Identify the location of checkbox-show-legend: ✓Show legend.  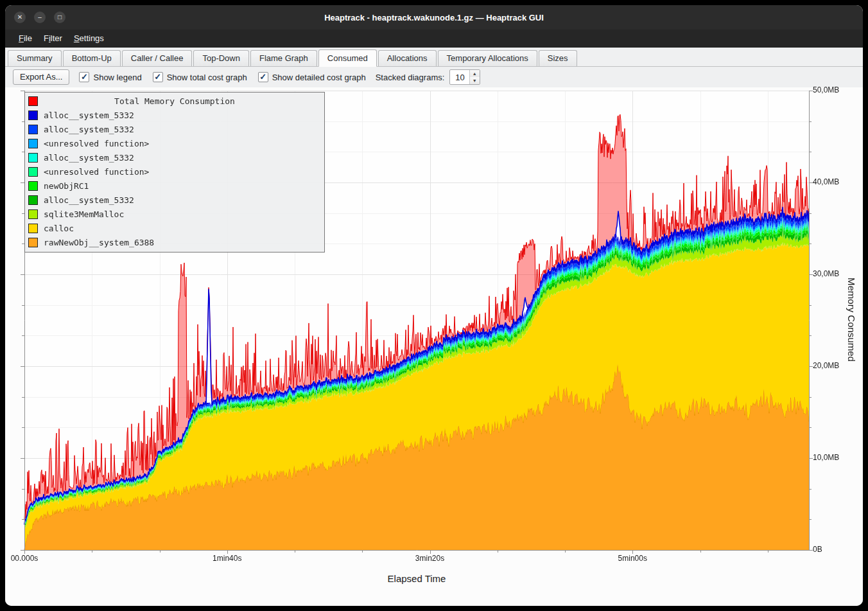
(110, 77).